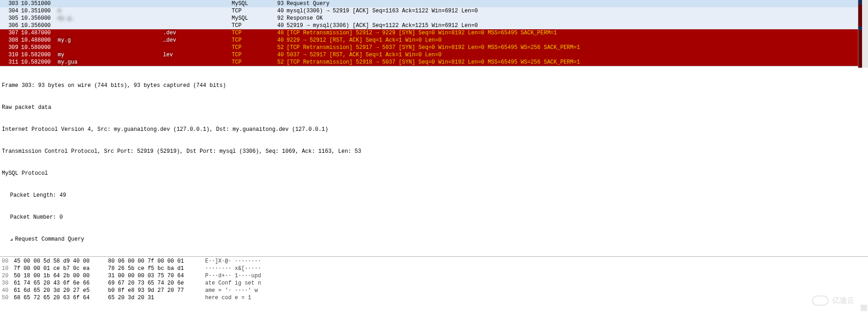  What do you see at coordinates (434, 290) in the screenshot?
I see `hex-row: 4061 6d 65 20 3d 20 27 e5b0 8f e8 93 9d …` at bounding box center [434, 290].